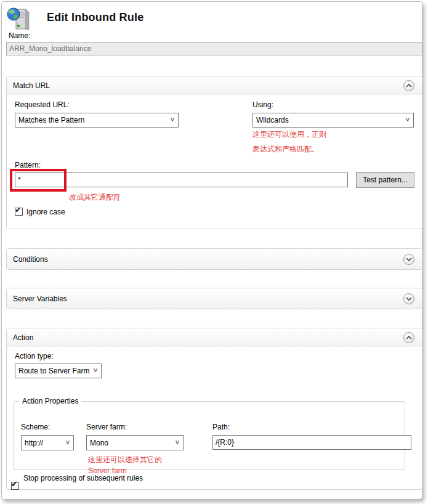 The image size is (428, 504). What do you see at coordinates (214, 298) in the screenshot?
I see `server-variables-panel: Server Variables` at bounding box center [214, 298].